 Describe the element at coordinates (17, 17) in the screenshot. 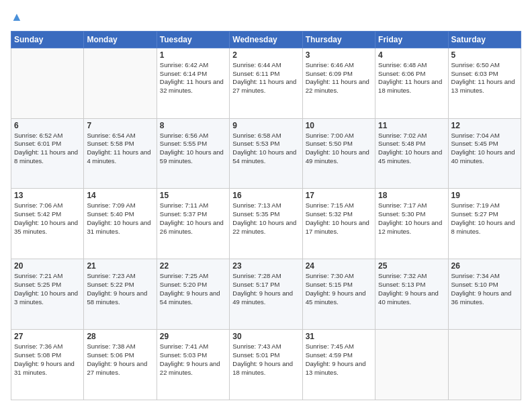

I see `logo-text: ▲` at that location.